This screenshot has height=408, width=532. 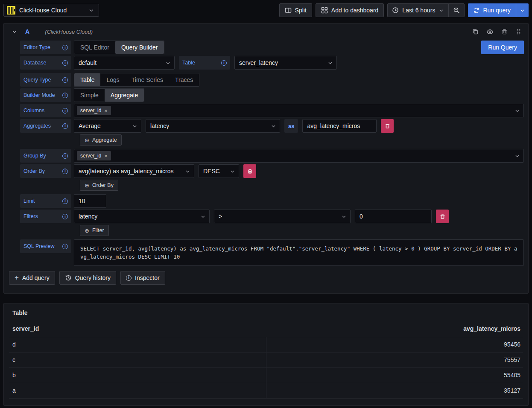 I want to click on filter-operator-select: >, so click(x=282, y=216).